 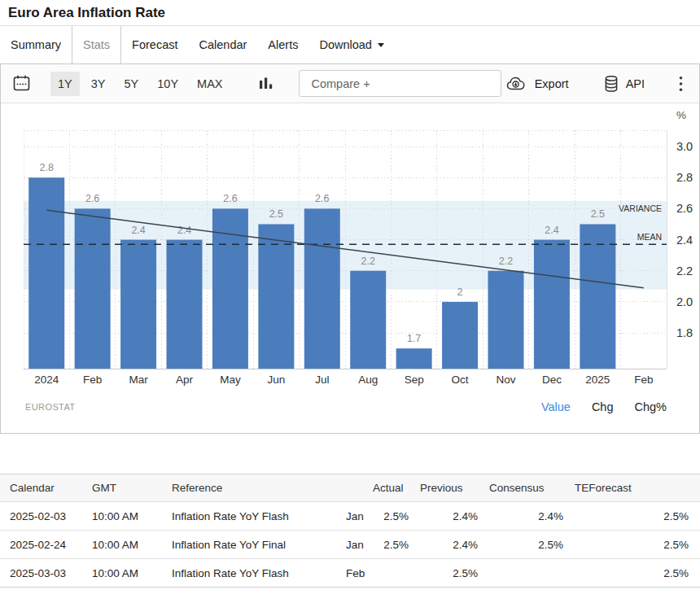 I want to click on tab-calendar: Calendar, so click(x=223, y=45).